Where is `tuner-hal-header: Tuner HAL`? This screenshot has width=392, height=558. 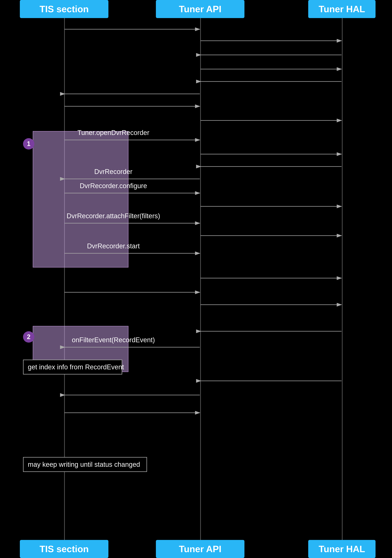
tuner-hal-header: Tuner HAL is located at coordinates (342, 9).